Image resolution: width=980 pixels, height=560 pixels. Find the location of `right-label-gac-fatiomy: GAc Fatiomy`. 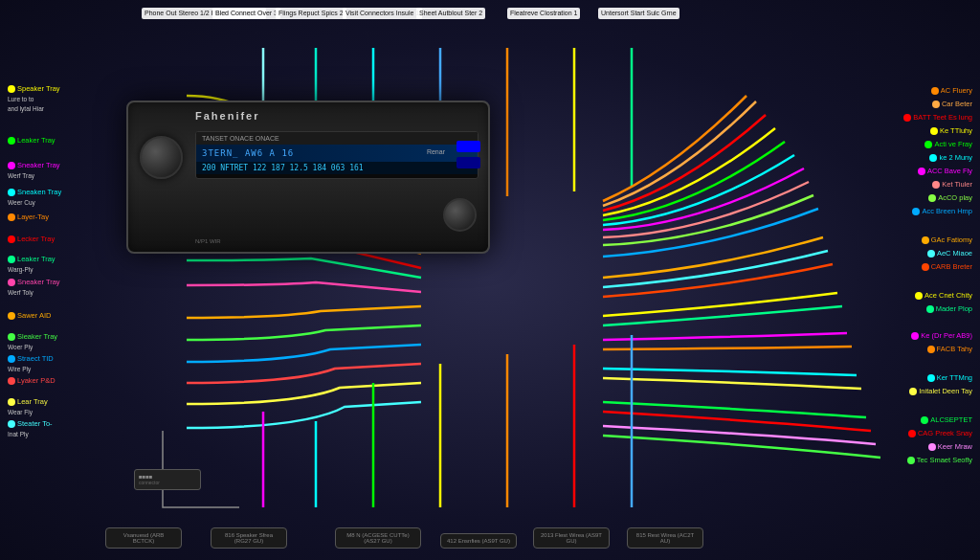

right-label-gac-fatiomy: GAc Fatiomy is located at coordinates (947, 241).